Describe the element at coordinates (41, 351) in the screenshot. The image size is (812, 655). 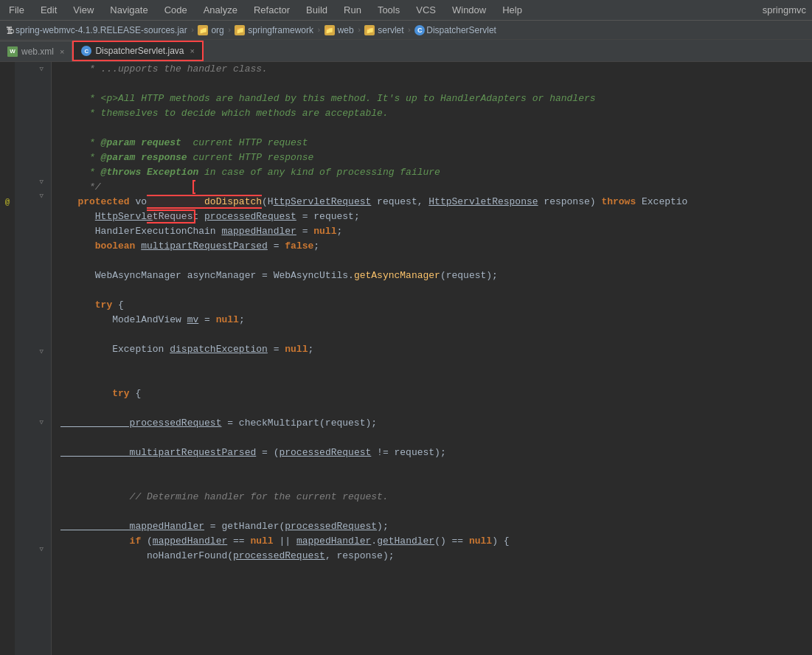
I see `fold-icon-4: ▽` at that location.